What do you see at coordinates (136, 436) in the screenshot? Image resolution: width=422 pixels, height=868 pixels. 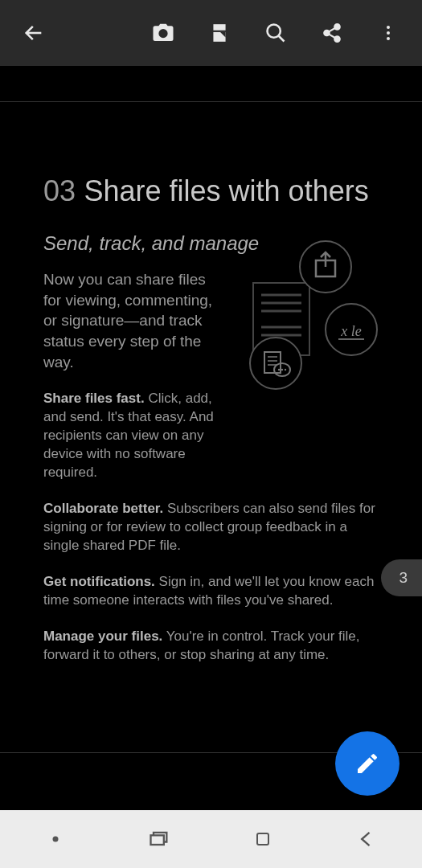 I see `feature-share-fast: Share files fast. Click, add, and send. …` at bounding box center [136, 436].